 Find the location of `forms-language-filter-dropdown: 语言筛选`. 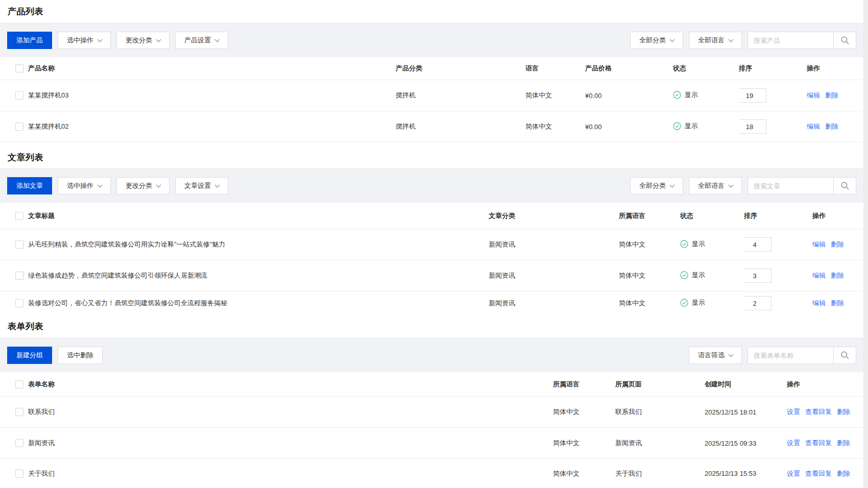

forms-language-filter-dropdown: 语言筛选 is located at coordinates (715, 355).